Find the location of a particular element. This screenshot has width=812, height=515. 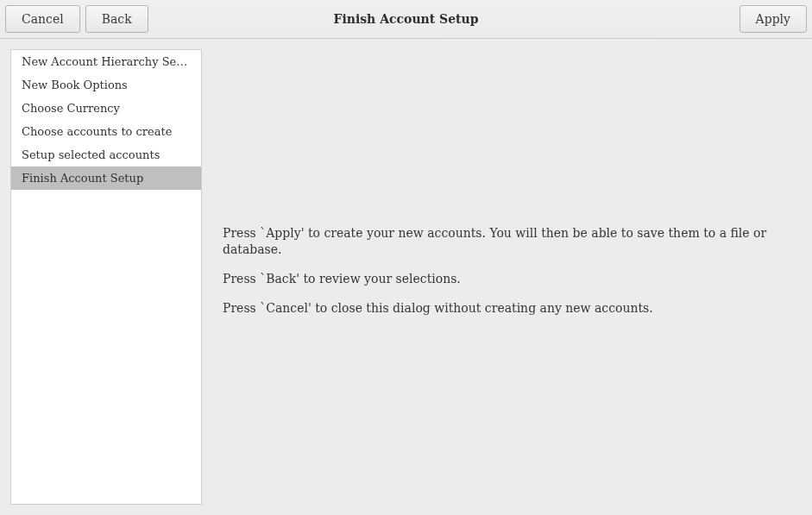

step-item-new-book-options: New Book Options is located at coordinates (106, 85).